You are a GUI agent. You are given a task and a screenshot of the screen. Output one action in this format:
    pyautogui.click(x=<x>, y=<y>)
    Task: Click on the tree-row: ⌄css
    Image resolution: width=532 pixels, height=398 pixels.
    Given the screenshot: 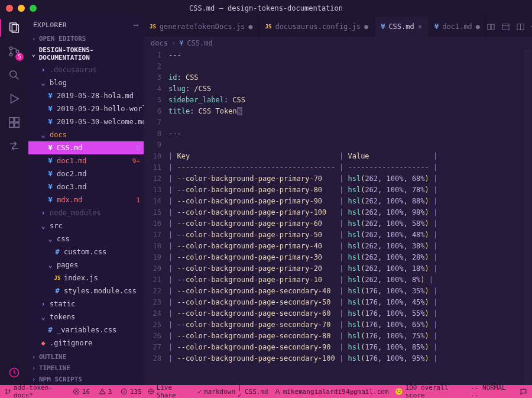 What is the action you would take?
    pyautogui.click(x=86, y=239)
    